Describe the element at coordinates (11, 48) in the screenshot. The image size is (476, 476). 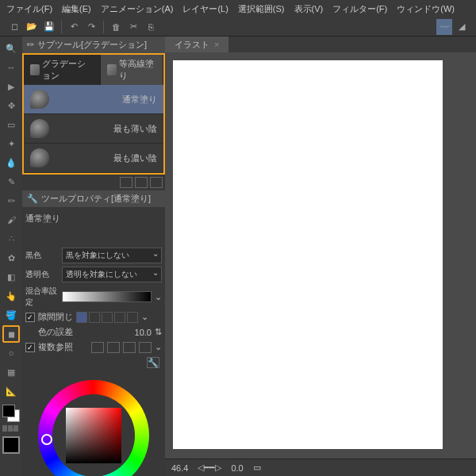
I see `zoom-tool-icon: 🔍` at that location.